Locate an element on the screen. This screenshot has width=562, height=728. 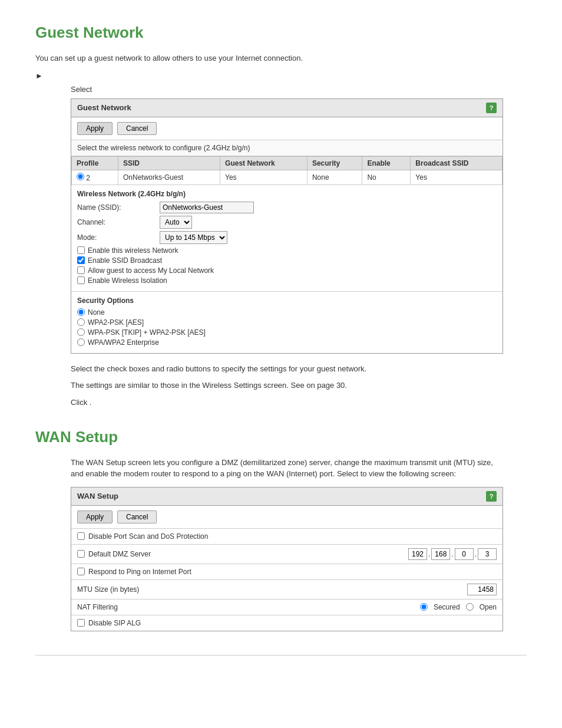
dmz-ip-group: . . . is located at coordinates (452, 554).